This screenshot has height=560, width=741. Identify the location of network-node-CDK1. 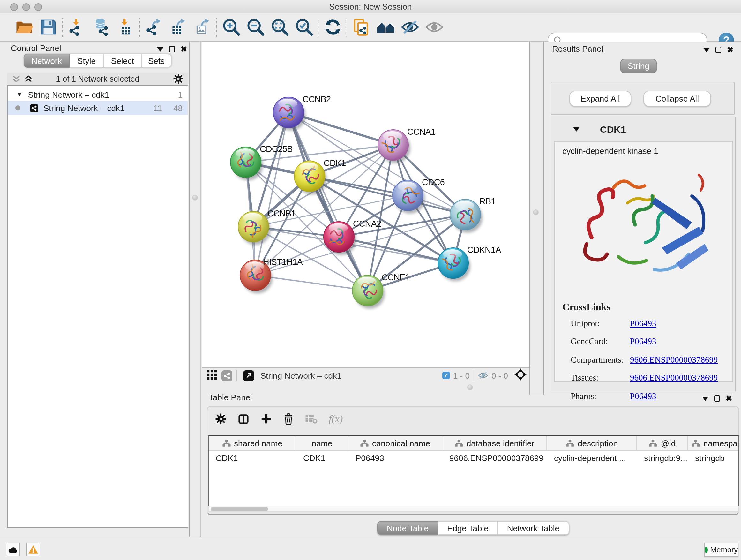
(310, 178).